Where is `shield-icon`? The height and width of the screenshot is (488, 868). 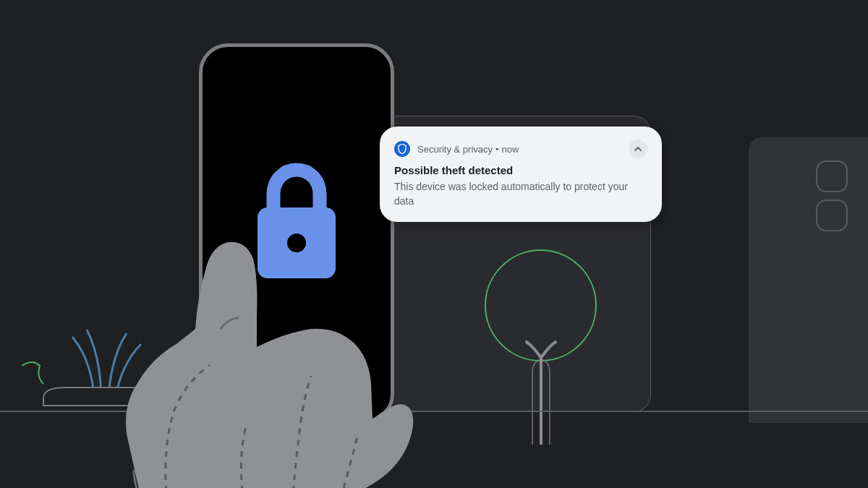
shield-icon is located at coordinates (402, 149).